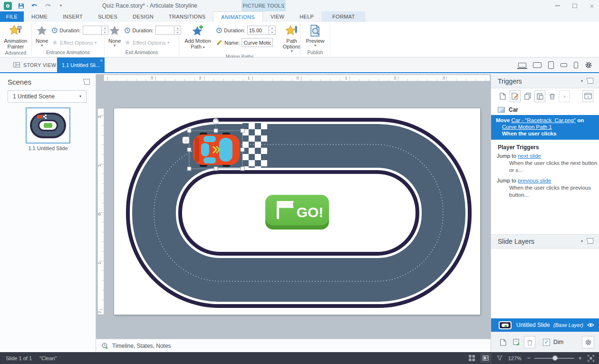  What do you see at coordinates (530, 342) in the screenshot?
I see `delete-layer-button` at bounding box center [530, 342].